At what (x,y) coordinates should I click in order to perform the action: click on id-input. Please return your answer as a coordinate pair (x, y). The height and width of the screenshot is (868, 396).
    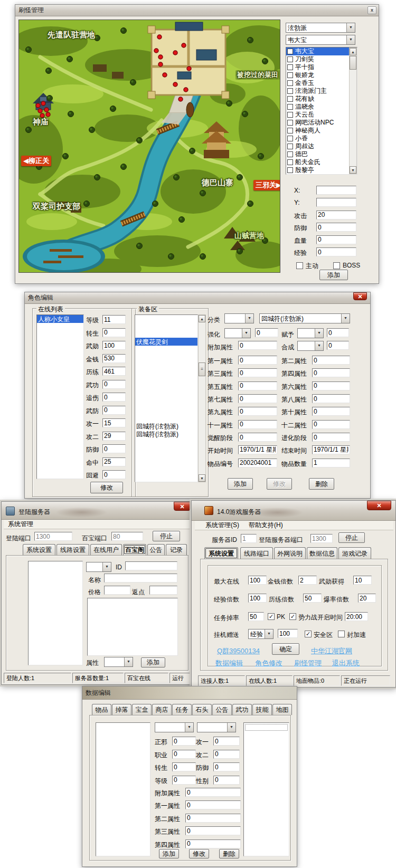
    Looking at the image, I should click on (151, 566).